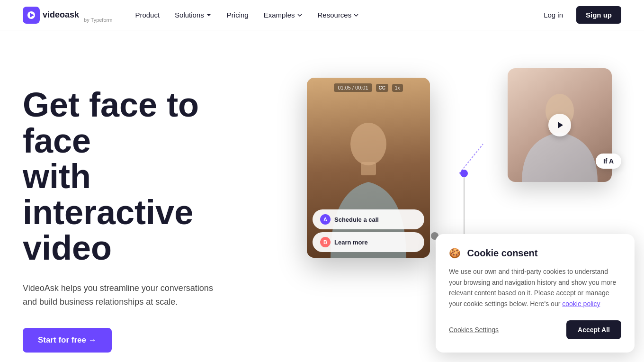 The image size is (644, 362). What do you see at coordinates (553, 15) in the screenshot?
I see `login-button: Log in` at bounding box center [553, 15].